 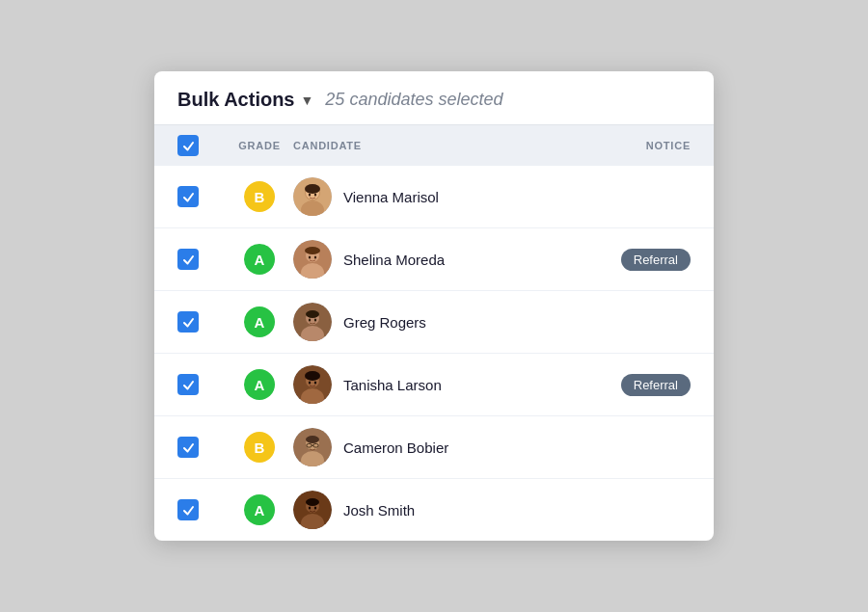 What do you see at coordinates (439, 322) in the screenshot?
I see `candidate-cell: Greg Rogers` at bounding box center [439, 322].